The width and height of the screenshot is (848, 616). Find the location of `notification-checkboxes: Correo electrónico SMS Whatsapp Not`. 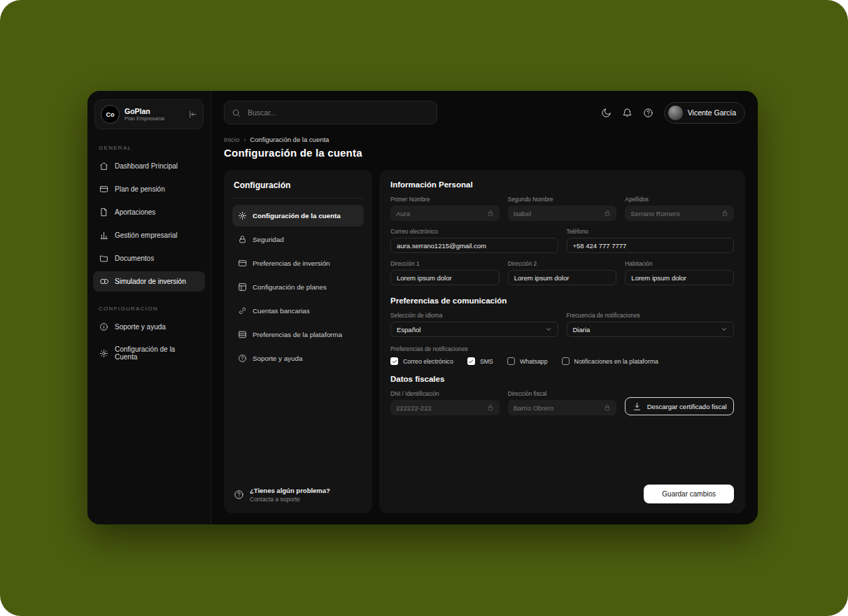

notification-checkboxes: Correo electrónico SMS Whatsapp Not is located at coordinates (563, 361).